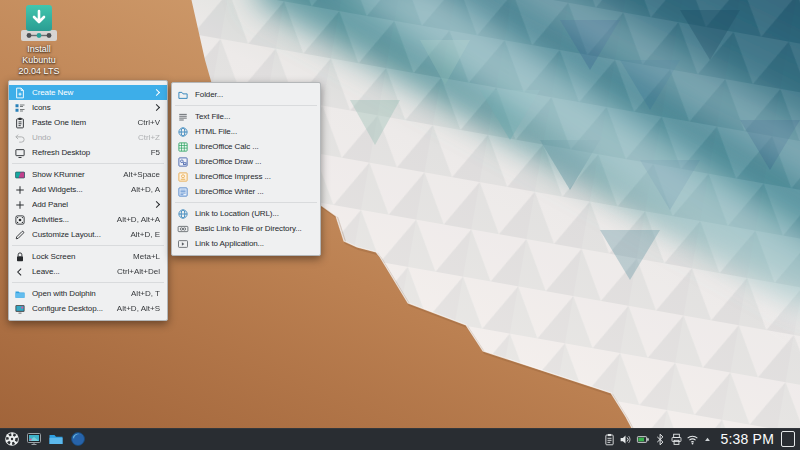  Describe the element at coordinates (254, 116) in the screenshot. I see `menu-item-label: Text File...` at that location.